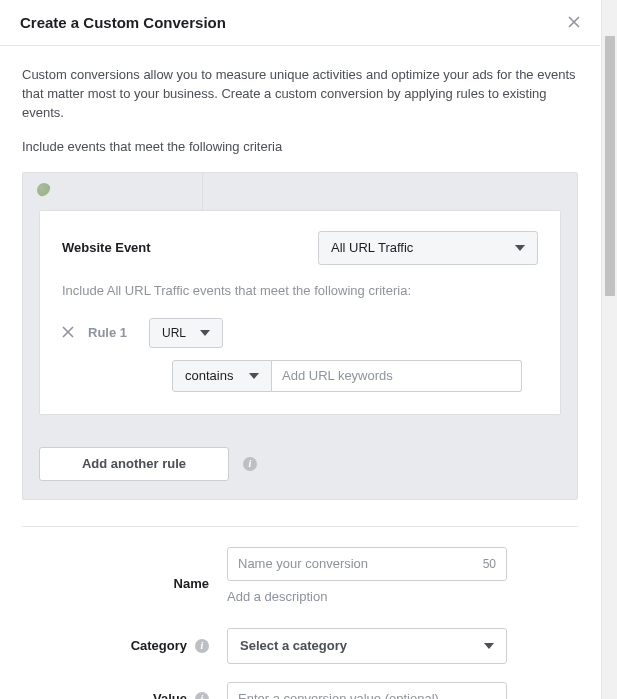  I want to click on dialog-header: Create a Custom Conversion, so click(300, 23).